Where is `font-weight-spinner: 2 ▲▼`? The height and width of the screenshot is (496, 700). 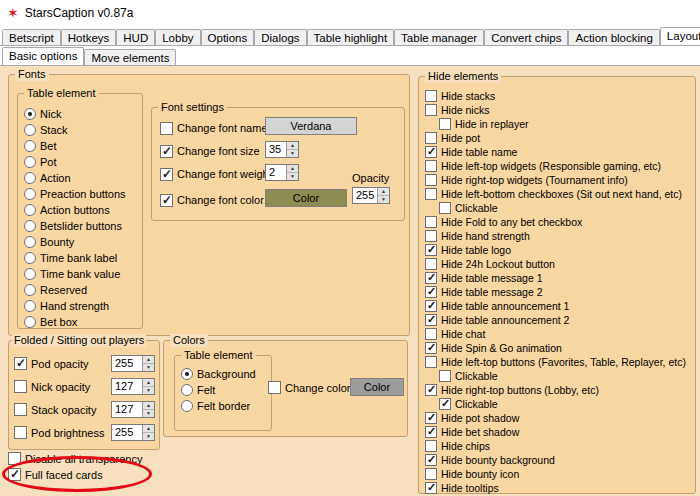
font-weight-spinner: 2 ▲▼ is located at coordinates (282, 172).